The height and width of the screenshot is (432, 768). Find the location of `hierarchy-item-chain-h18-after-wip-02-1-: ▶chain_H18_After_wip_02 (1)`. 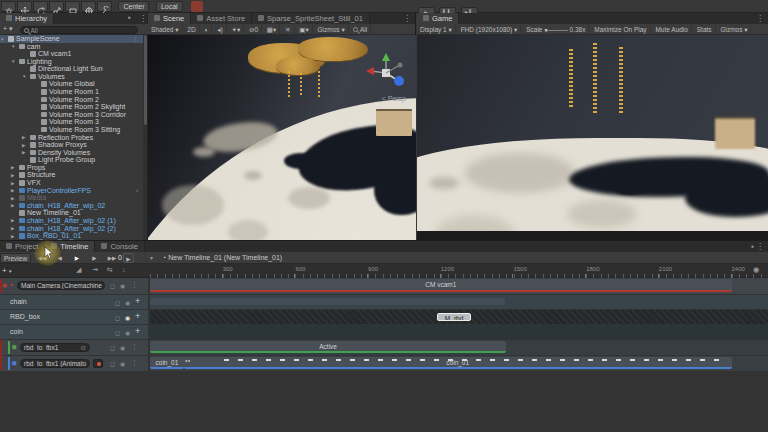

hierarchy-item-chain-h18-after-wip-02-1-: ▶chain_H18_After_wip_02 (1) is located at coordinates (72, 221).